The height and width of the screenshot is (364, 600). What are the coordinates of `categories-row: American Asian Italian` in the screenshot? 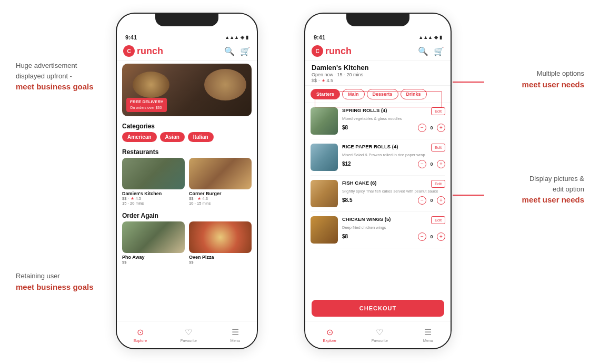 It's located at (187, 139).